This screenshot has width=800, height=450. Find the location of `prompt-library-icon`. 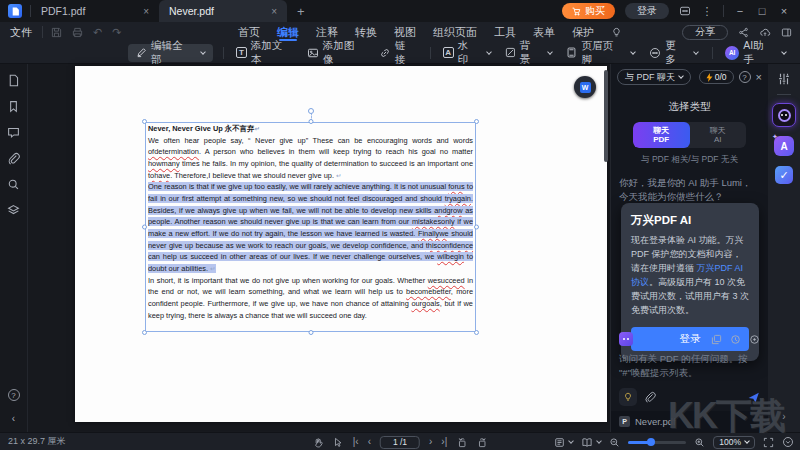

prompt-library-icon is located at coordinates (626, 339).